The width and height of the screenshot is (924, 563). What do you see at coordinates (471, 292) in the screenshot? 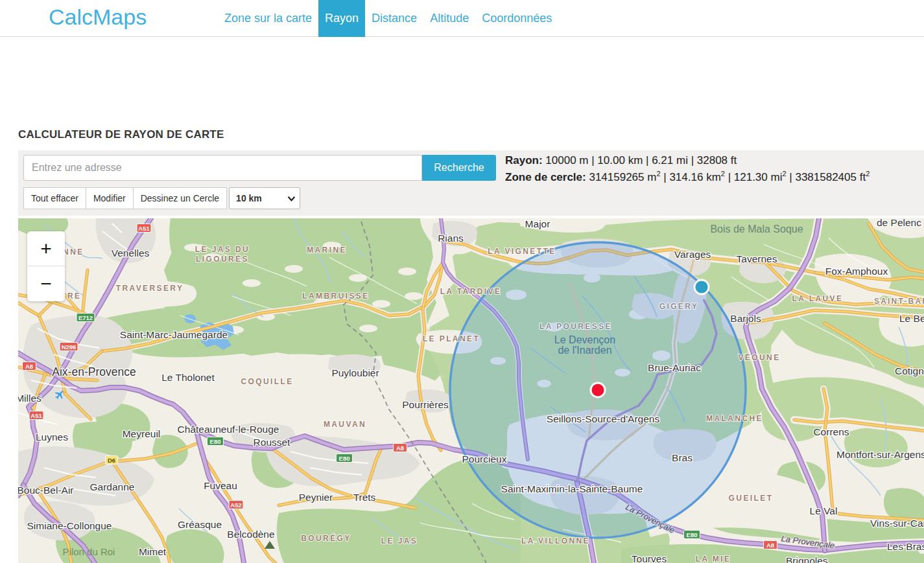
I see `svg-text: LA TARDIVE` at bounding box center [471, 292].